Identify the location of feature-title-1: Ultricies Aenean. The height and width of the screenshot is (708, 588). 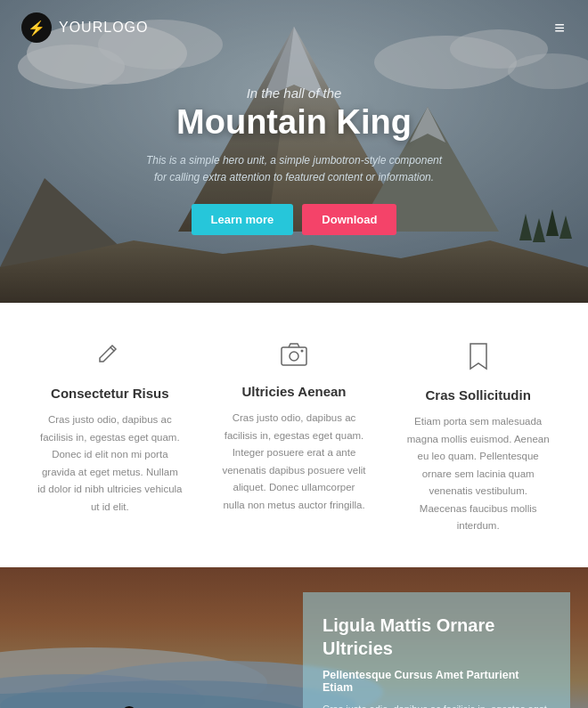
(294, 392).